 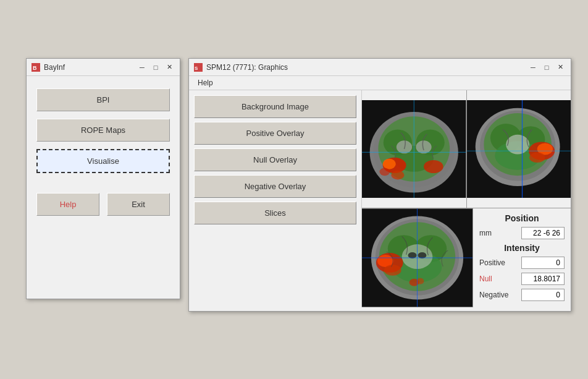 I want to click on background-image-button: Background Image, so click(x=275, y=106).